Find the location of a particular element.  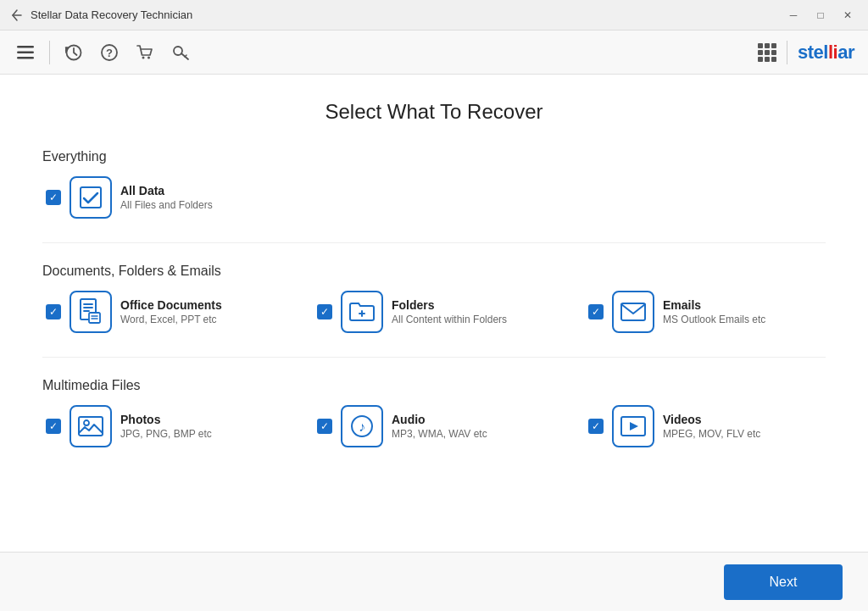

toolbar-right: stelliar is located at coordinates (806, 53).